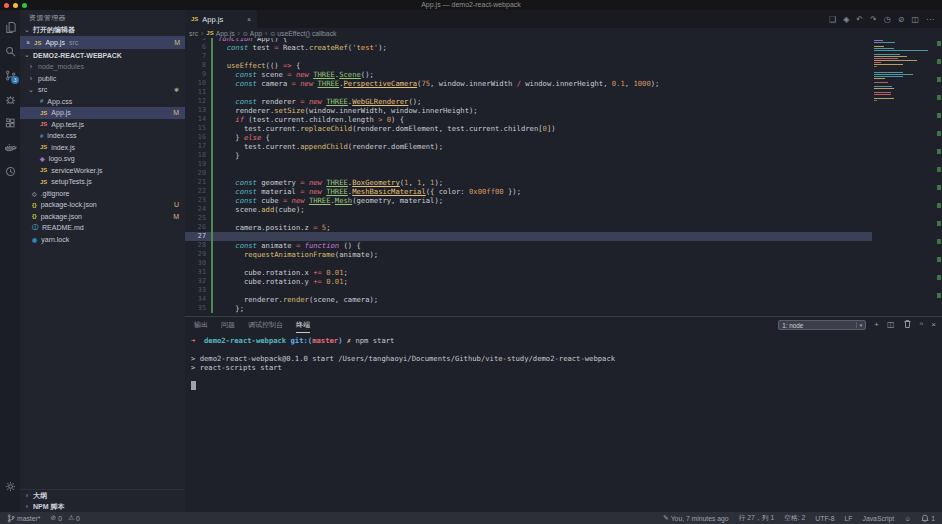 Image resolution: width=942 pixels, height=524 pixels. I want to click on file-tree-item: {}package-lock.jsonU, so click(102, 205).